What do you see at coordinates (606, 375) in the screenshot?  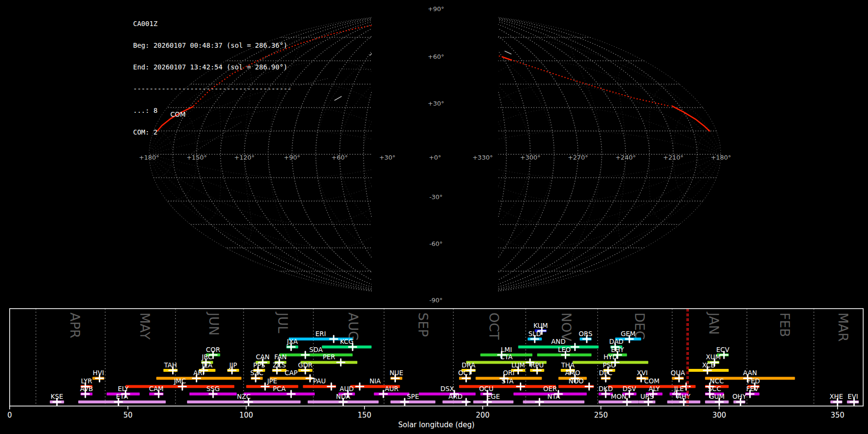 I see `shower-DPC: DPC` at bounding box center [606, 375].